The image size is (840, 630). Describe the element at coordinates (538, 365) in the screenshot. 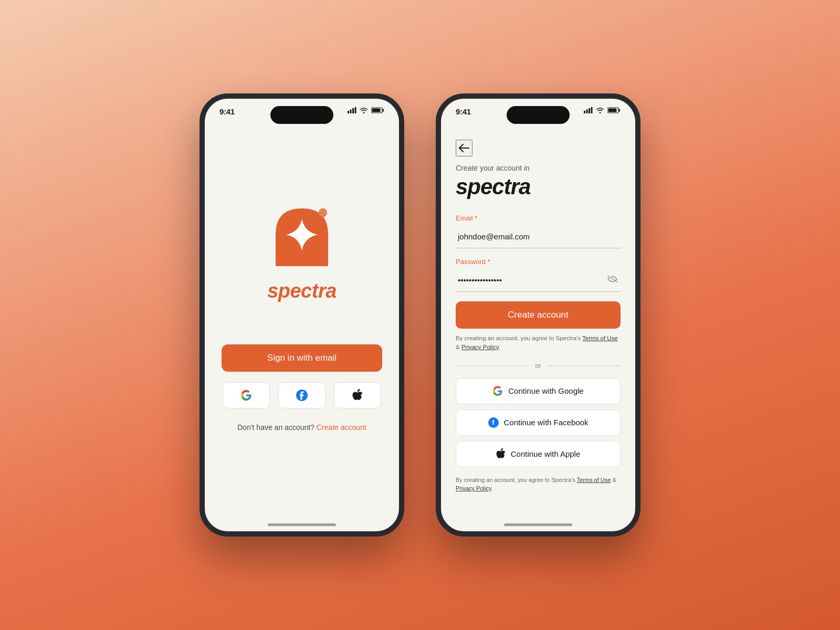

I see `or-text: or` at that location.